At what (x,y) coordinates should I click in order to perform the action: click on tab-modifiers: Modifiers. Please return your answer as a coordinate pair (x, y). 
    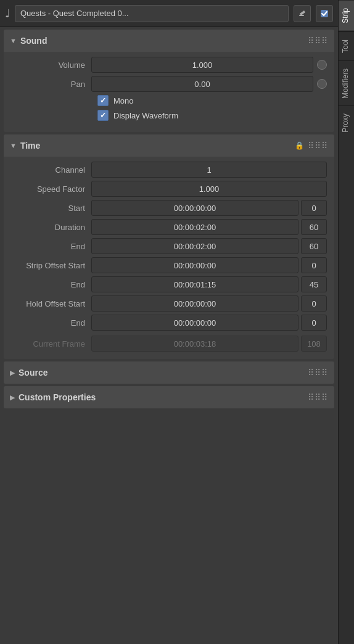
    Looking at the image, I should click on (347, 83).